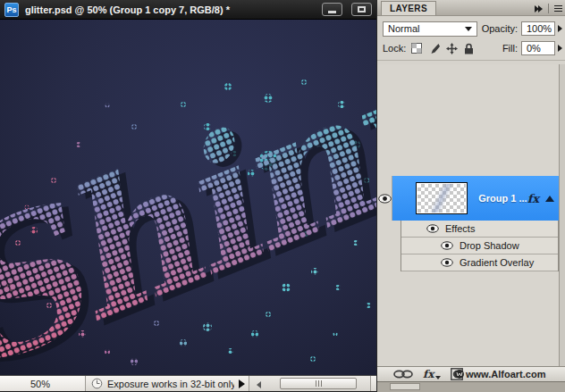 The width and height of the screenshot is (565, 392). Describe the element at coordinates (384, 198) in the screenshot. I see `layer-visibility-cell` at that location.